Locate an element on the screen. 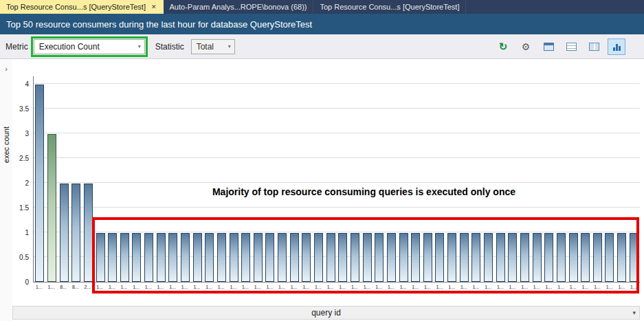  y-tick-label: 2 is located at coordinates (27, 183).